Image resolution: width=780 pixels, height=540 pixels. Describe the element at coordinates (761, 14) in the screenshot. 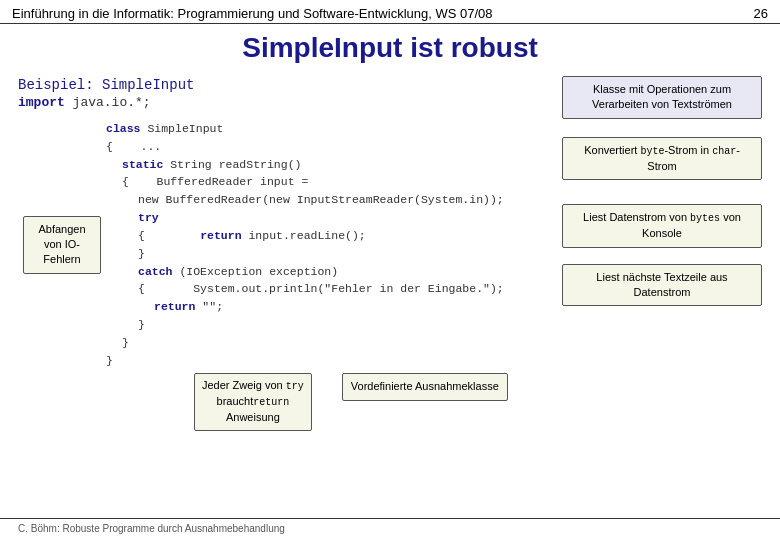

I see `page-number: 26` at that location.